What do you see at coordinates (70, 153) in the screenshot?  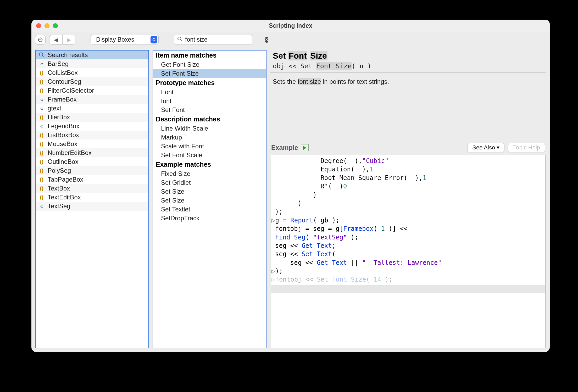 I see `category-list-label: NumberEditBox` at bounding box center [70, 153].